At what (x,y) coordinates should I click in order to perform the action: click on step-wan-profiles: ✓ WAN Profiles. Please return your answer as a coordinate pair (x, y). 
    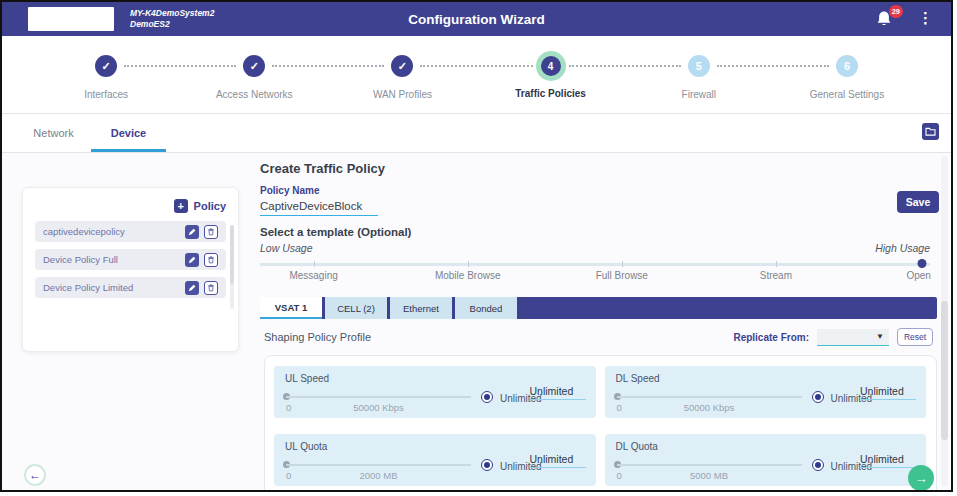
    Looking at the image, I should click on (402, 74).